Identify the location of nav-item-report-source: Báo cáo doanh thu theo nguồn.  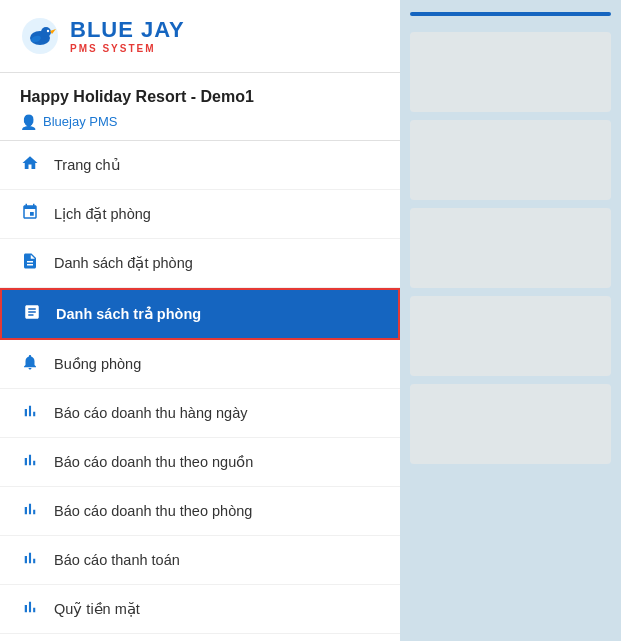
(200, 462).